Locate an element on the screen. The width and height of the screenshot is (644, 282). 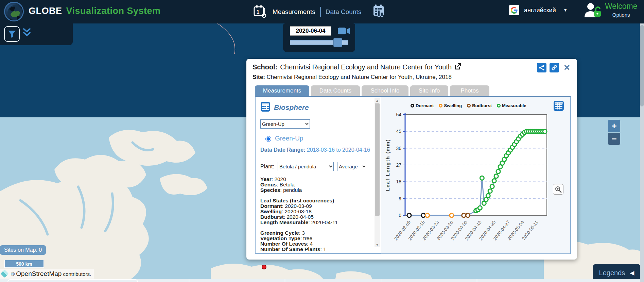
site-value: Chernivtsi Regional Ecology and Nature C… is located at coordinates (359, 77).